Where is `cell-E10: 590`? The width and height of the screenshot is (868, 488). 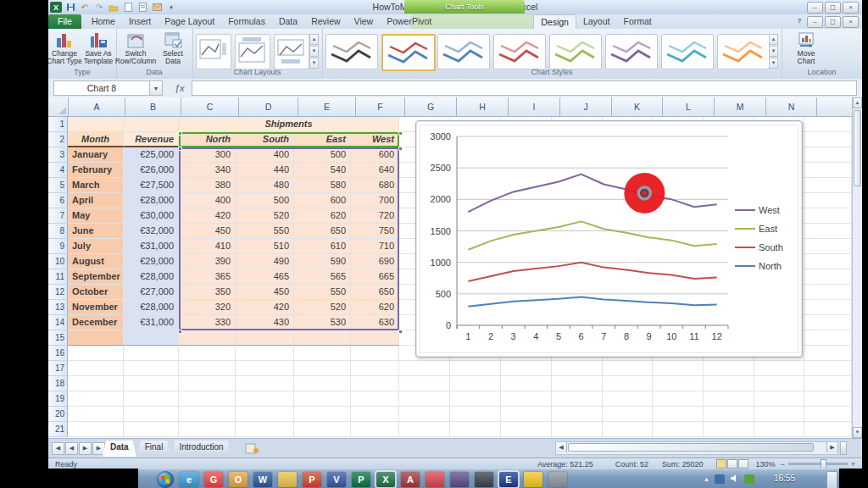 cell-E10: 590 is located at coordinates (322, 262).